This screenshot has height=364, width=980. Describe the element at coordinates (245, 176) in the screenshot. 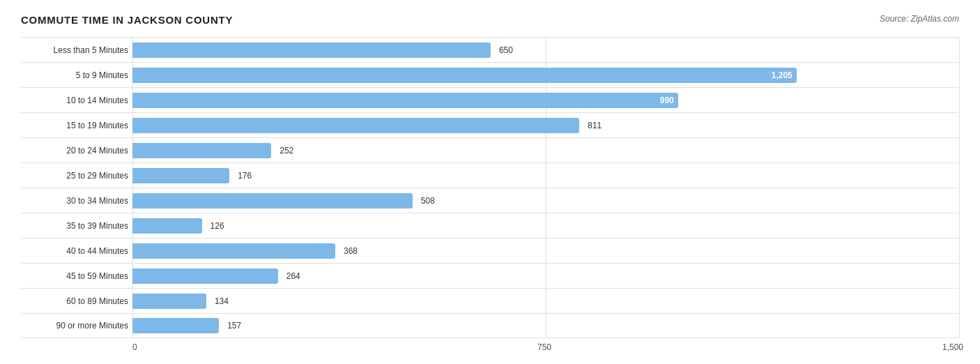

I see `bar-value: 176` at that location.